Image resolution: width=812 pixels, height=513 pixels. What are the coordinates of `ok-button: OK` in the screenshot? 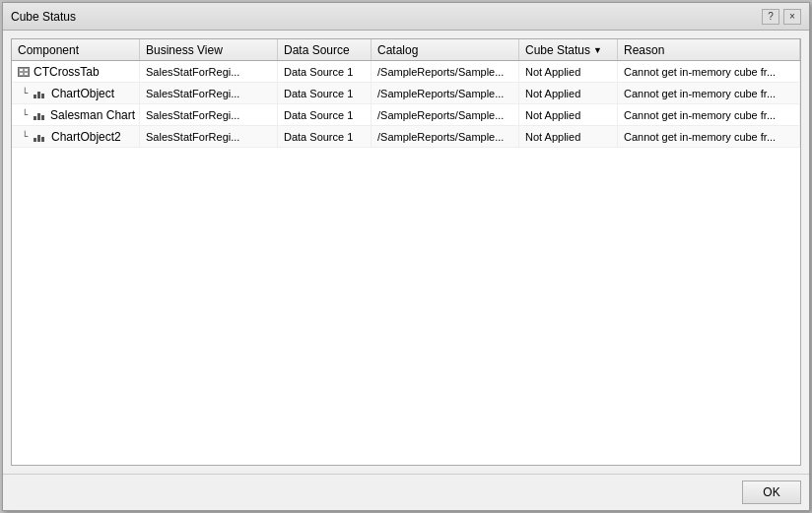 It's located at (772, 492).